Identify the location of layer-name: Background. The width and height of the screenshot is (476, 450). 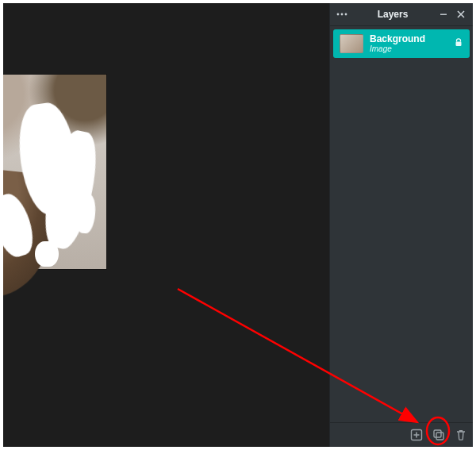
(397, 40).